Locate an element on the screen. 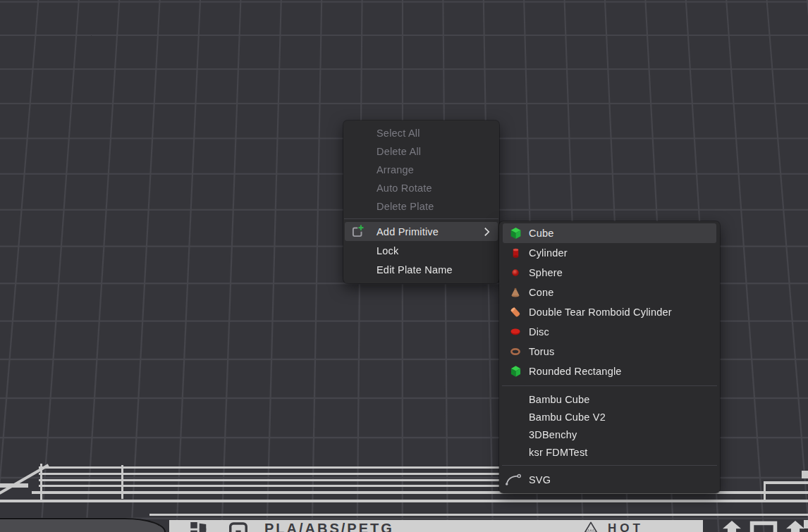  plate-context-menu: Select AllDelete AllArrangeAuto RotateDe… is located at coordinates (422, 202).